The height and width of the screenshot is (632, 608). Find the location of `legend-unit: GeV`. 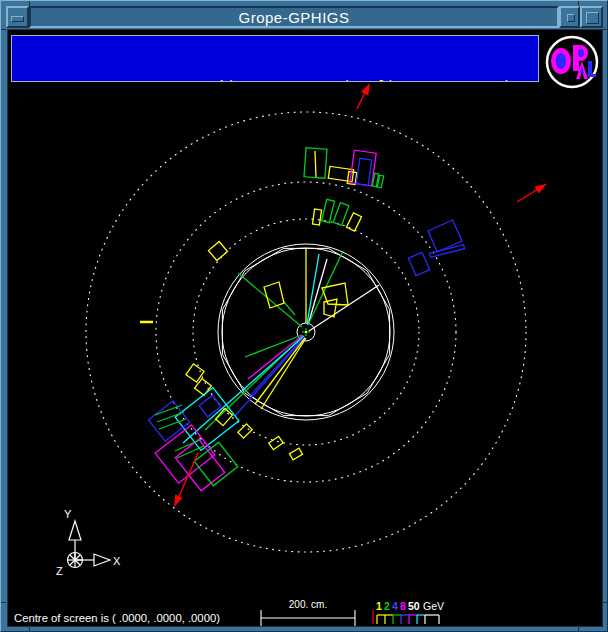

legend-unit: GeV is located at coordinates (434, 606).